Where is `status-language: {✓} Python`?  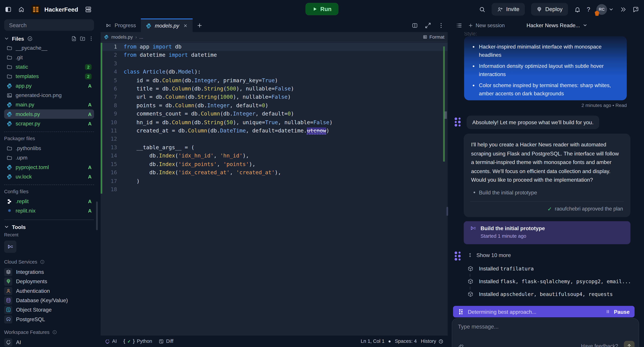 status-language: {✓} Python is located at coordinates (138, 341).